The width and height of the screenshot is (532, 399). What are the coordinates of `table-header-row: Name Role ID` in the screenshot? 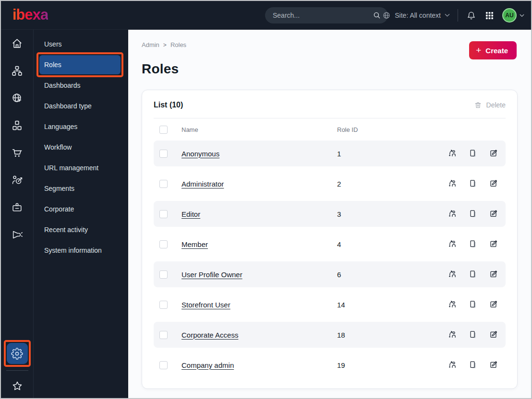 It's located at (329, 129).